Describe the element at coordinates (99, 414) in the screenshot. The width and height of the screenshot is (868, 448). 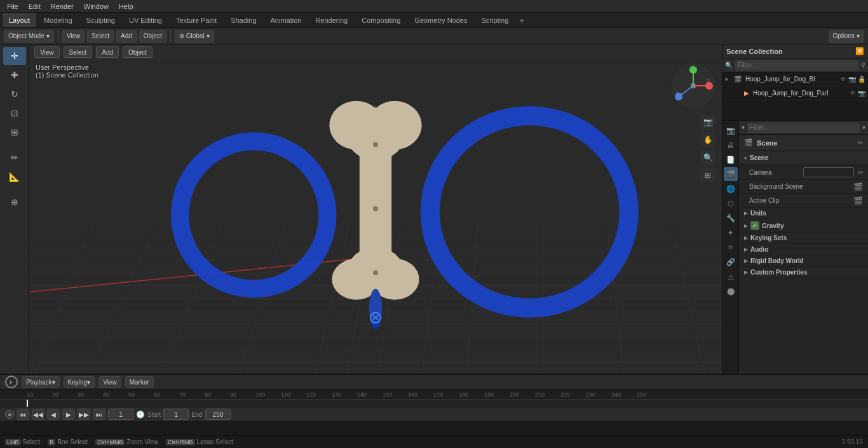
I see `jump-end-btn: ⏭` at that location.